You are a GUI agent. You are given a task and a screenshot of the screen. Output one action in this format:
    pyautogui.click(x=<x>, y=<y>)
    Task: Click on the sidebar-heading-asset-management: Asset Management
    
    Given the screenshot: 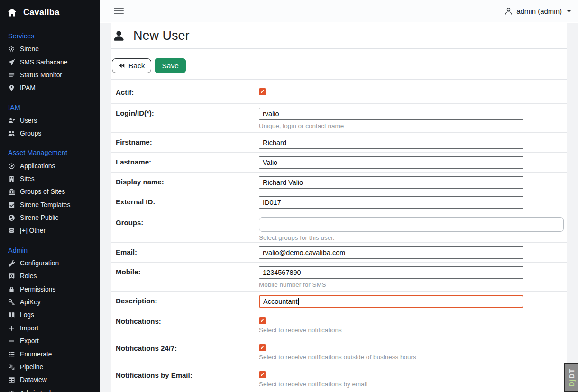 What is the action you would take?
    pyautogui.click(x=50, y=153)
    